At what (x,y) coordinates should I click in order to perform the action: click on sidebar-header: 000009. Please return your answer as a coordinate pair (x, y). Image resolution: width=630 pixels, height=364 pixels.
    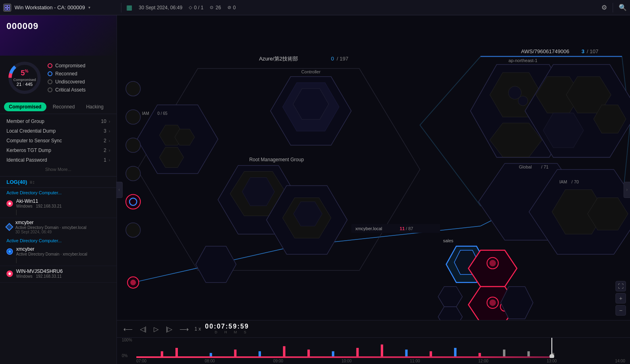
    Looking at the image, I should click on (58, 35).